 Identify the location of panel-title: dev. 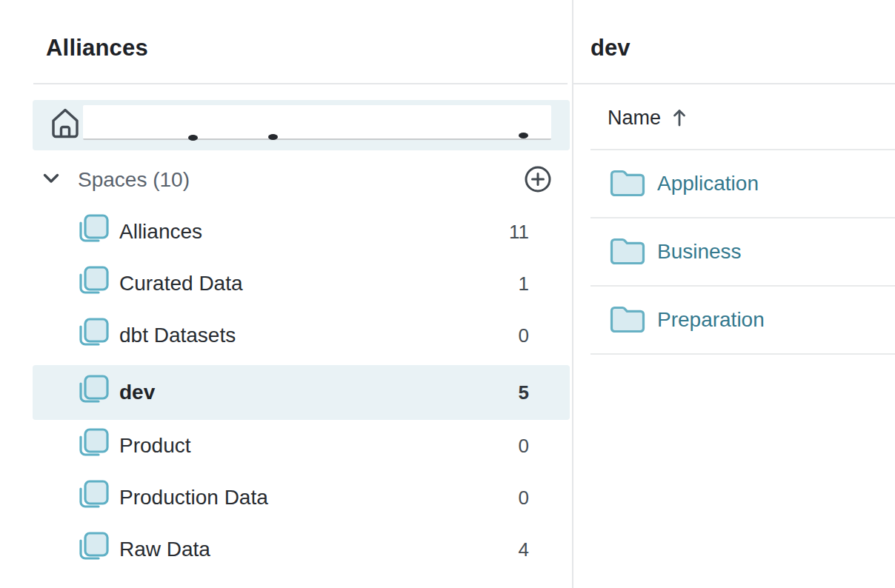
(610, 48).